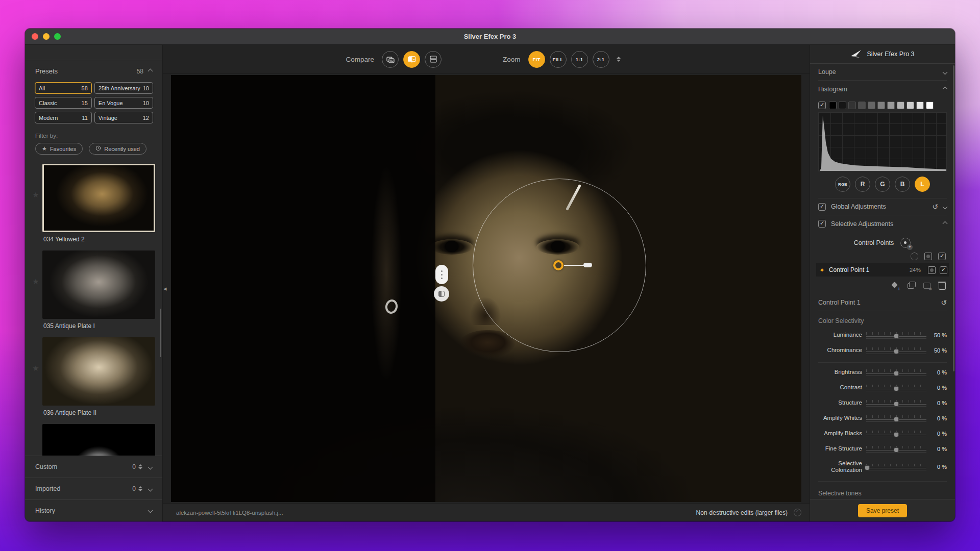 The image size is (980, 551). I want to click on loupe-section-header: Loupe, so click(883, 72).